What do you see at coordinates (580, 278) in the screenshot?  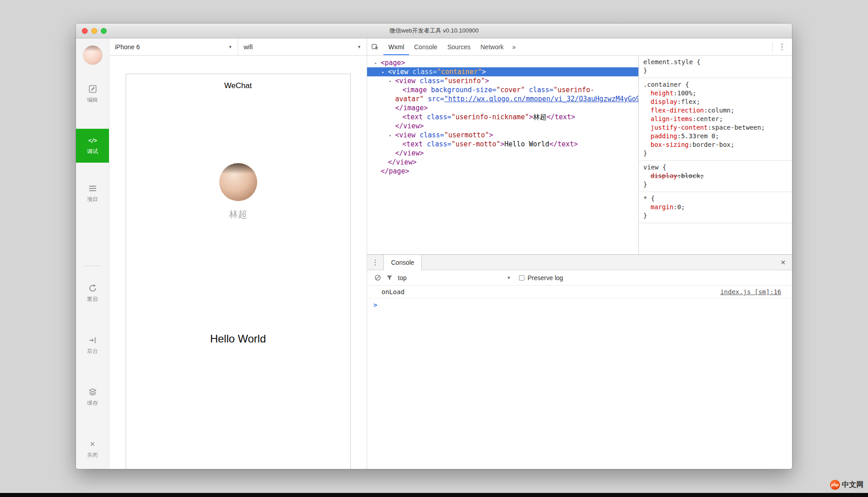 I see `console-toolbar: top ▼ Preserve log` at bounding box center [580, 278].